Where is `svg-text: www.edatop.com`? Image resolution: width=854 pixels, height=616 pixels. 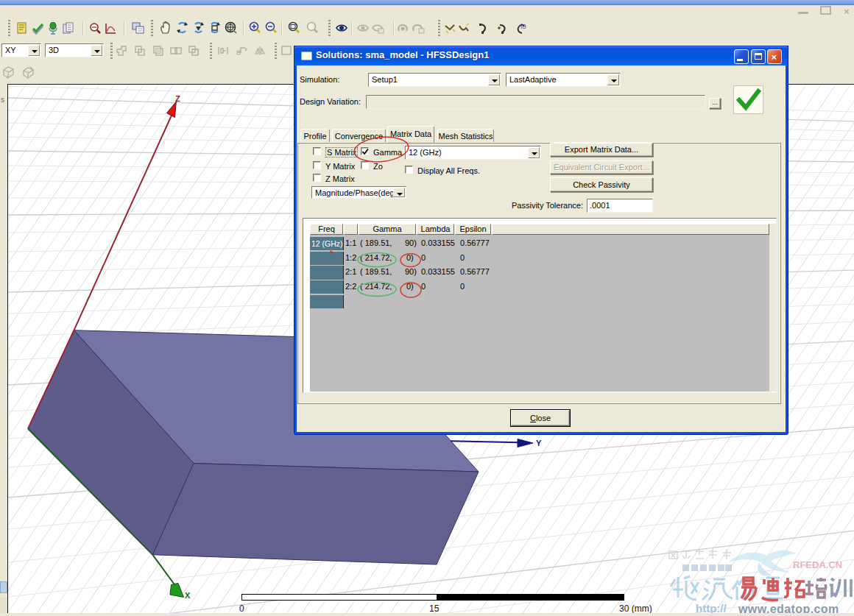
svg-text: www.edatop.com is located at coordinates (788, 608).